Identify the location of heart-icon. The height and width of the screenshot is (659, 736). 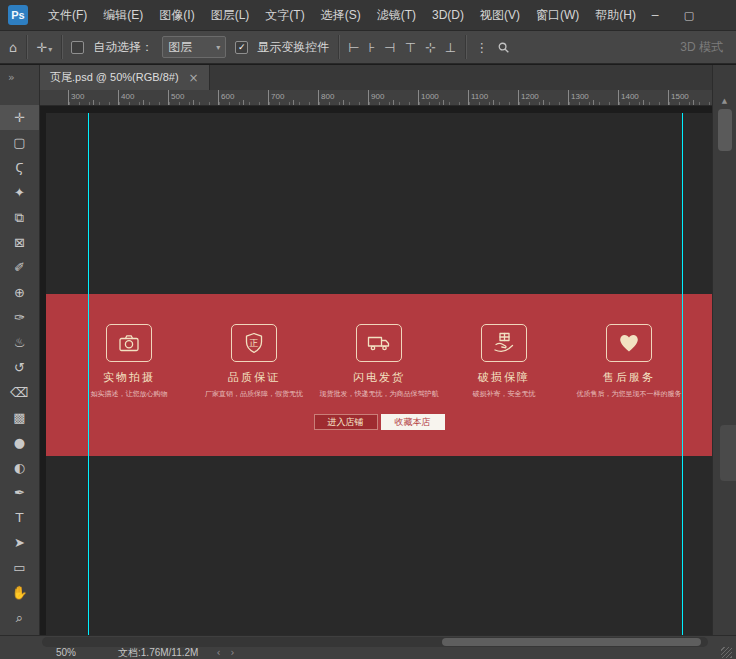
(629, 343).